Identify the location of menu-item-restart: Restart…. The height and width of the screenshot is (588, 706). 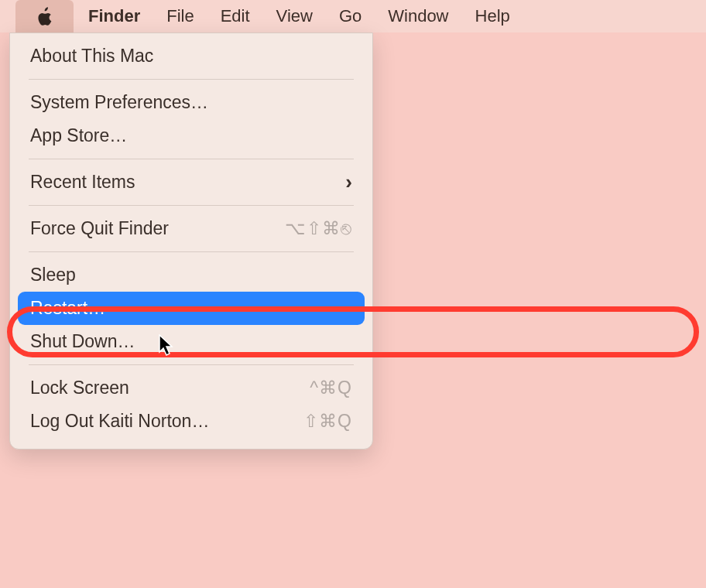
(191, 308).